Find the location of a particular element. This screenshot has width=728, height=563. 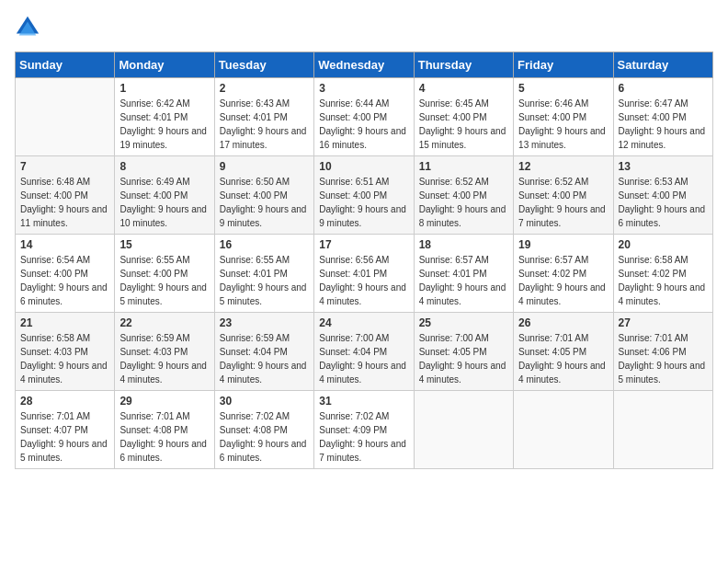

day-number: 17 is located at coordinates (364, 245).